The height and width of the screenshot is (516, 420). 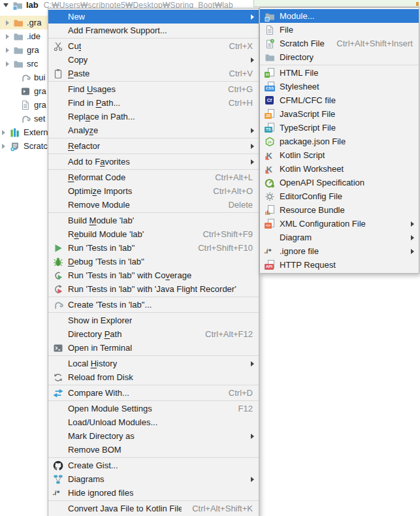 What do you see at coordinates (153, 131) in the screenshot?
I see `menu-item-analyze: Analyze` at bounding box center [153, 131].